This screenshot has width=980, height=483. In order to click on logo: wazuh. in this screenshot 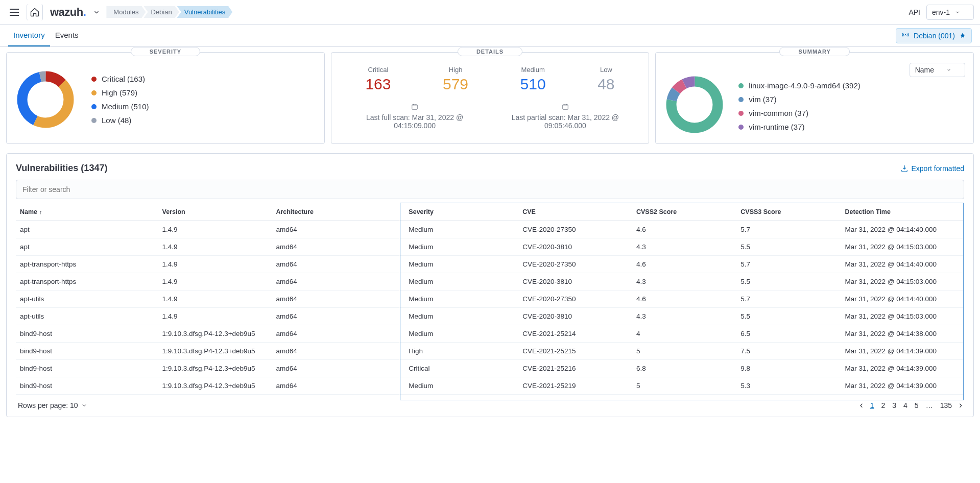, I will do `click(68, 12)`.